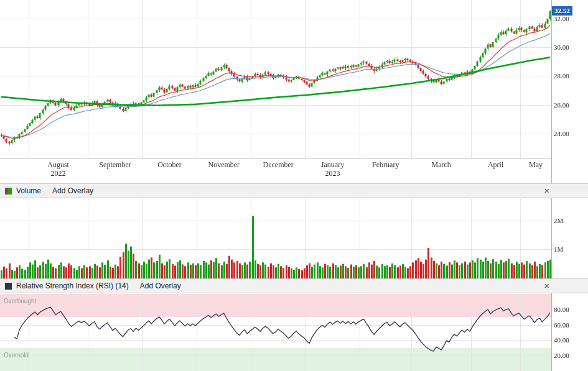 This screenshot has height=371, width=588. I want to click on price-axis-tick: 24.00, so click(561, 134).